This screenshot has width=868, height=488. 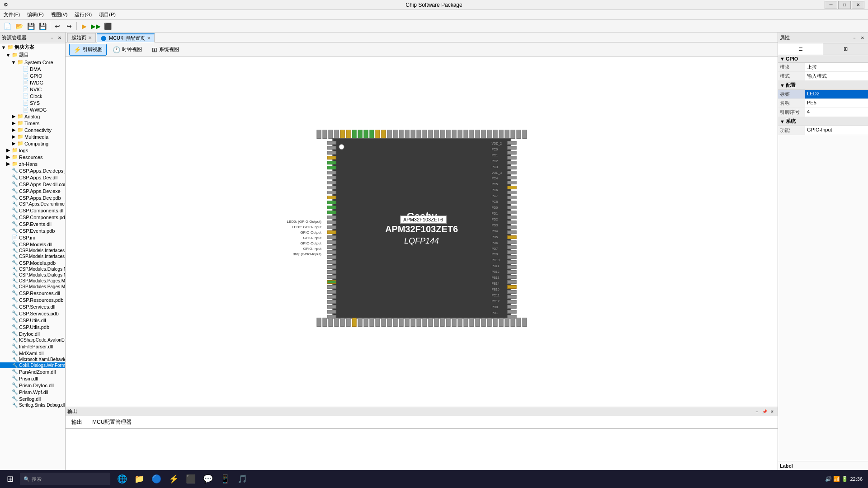 I want to click on menu-project: 项目(P), so click(x=108, y=14).